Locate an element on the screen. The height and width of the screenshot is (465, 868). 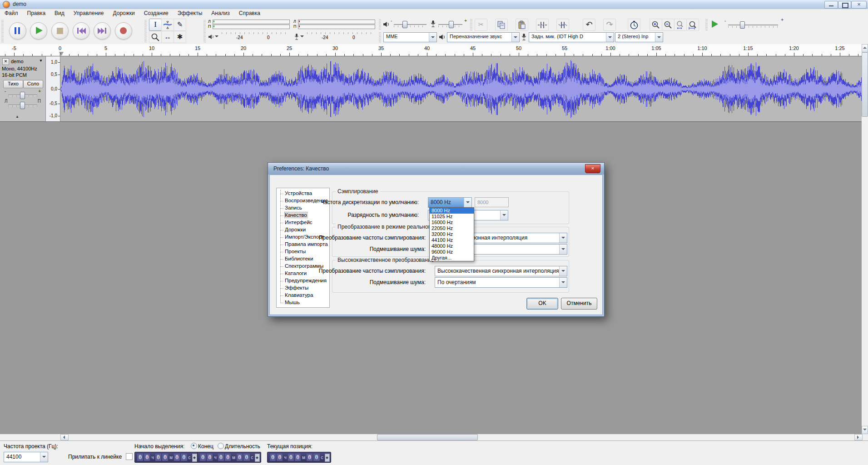
scroll-left-button is located at coordinates (64, 437).